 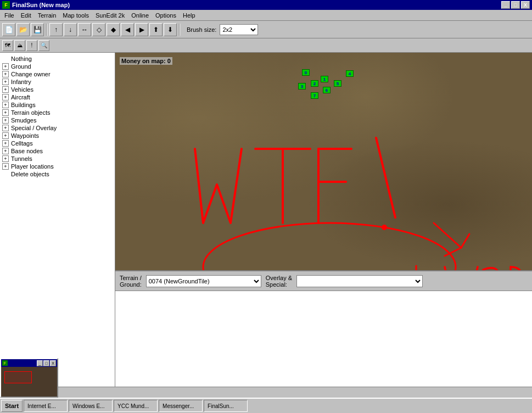 What do you see at coordinates (170, 30) in the screenshot?
I see `tool9: ⬇` at bounding box center [170, 30].